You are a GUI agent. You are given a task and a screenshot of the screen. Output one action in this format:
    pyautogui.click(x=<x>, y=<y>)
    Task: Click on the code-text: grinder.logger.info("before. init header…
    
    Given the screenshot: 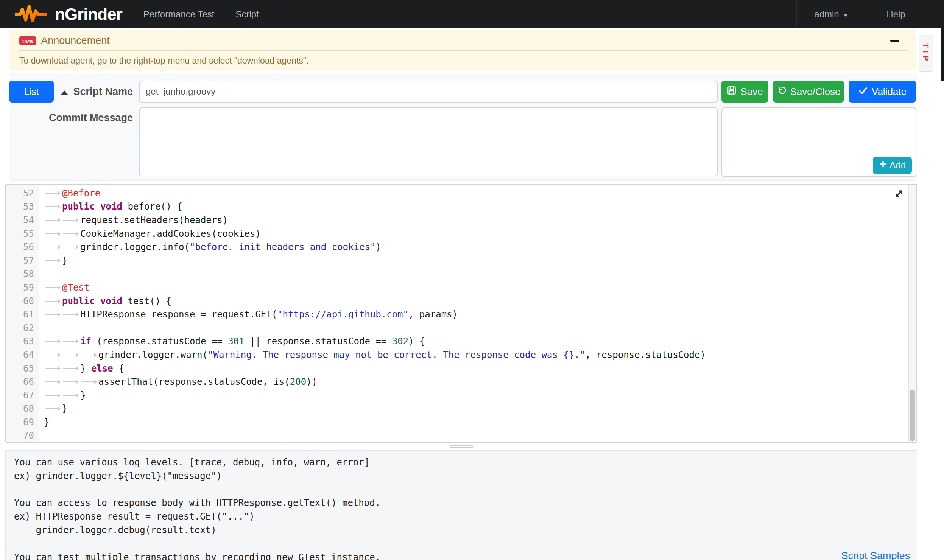 What is the action you would take?
    pyautogui.click(x=210, y=247)
    